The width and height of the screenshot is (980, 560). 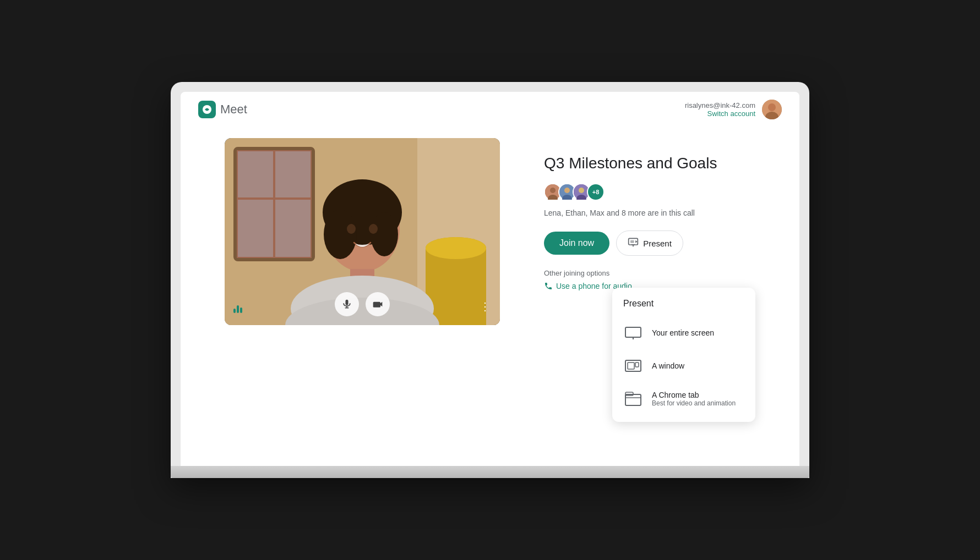 I want to click on user-area: risalynes@ink-42.com Switch account, so click(x=733, y=109).